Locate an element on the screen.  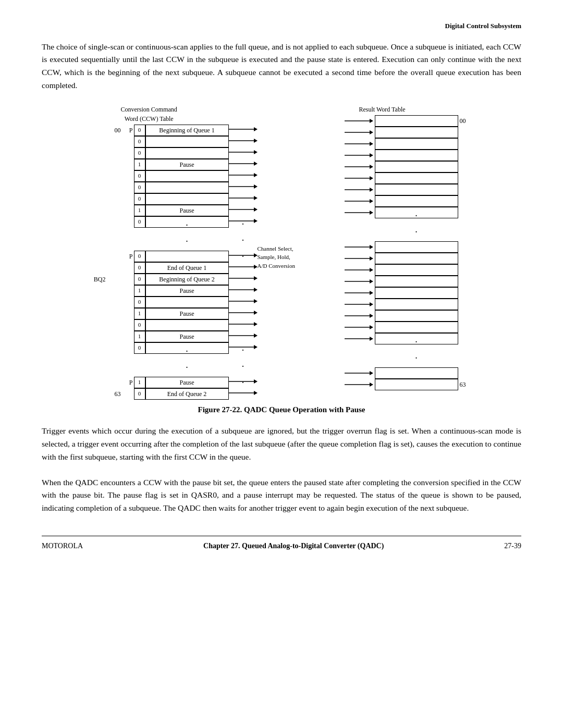
paragraph-3: When the QADC encounters a CCW with the … is located at coordinates (282, 496).